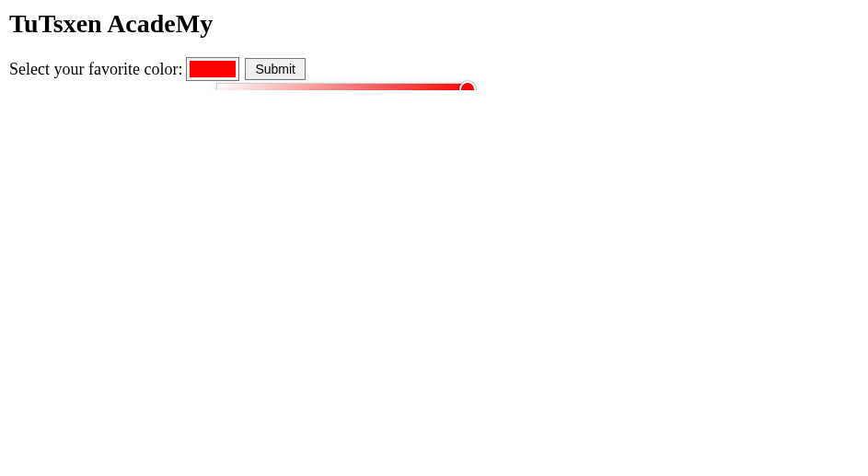  Describe the element at coordinates (434, 24) in the screenshot. I see `page-title: TuTsxen AcadeMy` at that location.